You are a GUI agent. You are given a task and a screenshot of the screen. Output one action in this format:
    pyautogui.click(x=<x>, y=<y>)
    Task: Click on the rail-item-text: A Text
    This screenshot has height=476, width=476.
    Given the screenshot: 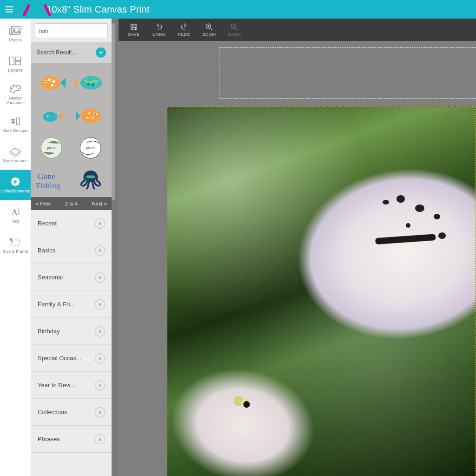 What is the action you would take?
    pyautogui.click(x=15, y=215)
    